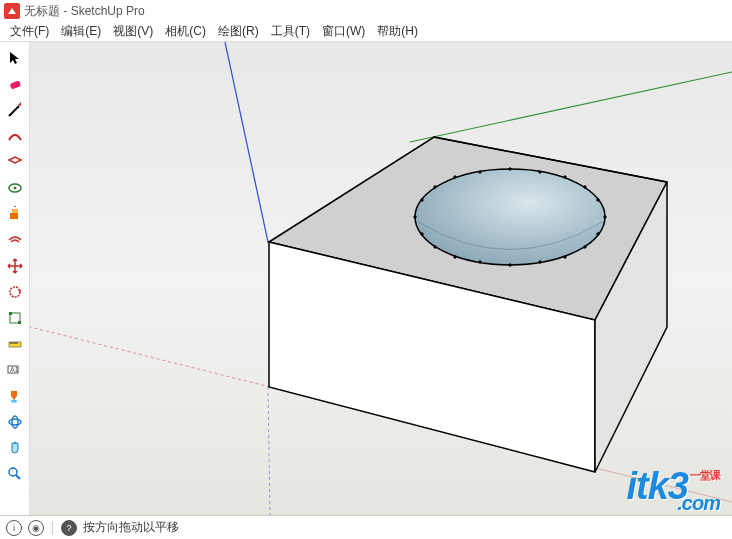 The image size is (732, 539). I want to click on menu-draw: 绘图(R), so click(238, 32).